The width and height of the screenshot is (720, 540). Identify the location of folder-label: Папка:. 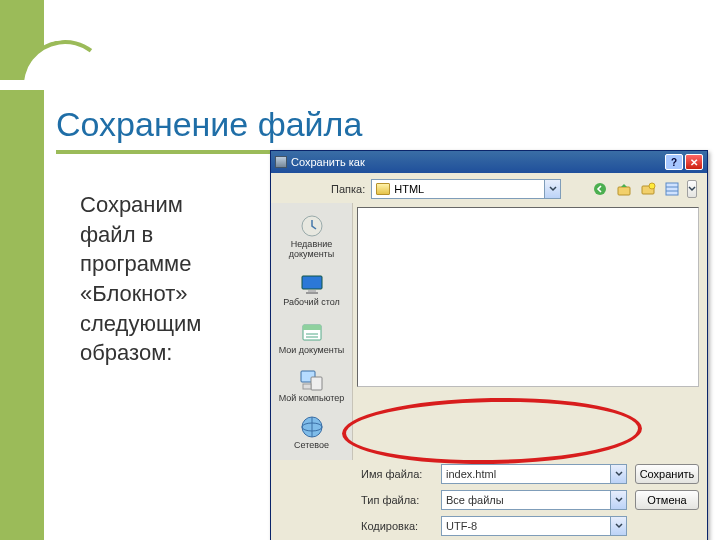
(348, 189).